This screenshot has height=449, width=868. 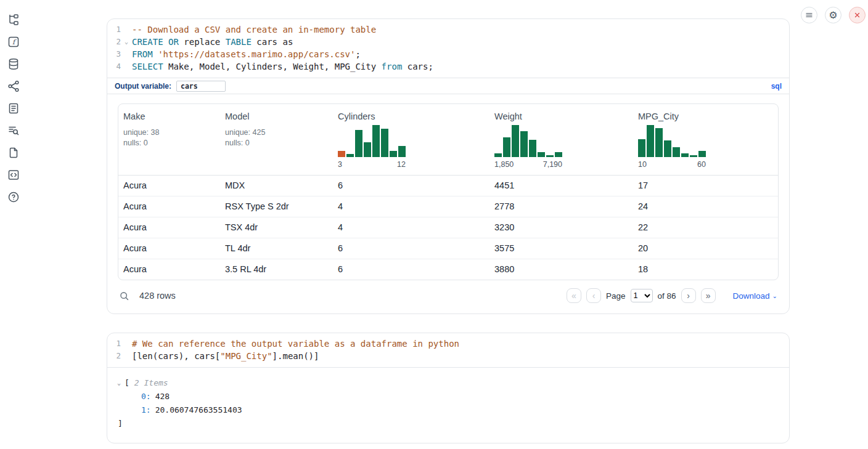 What do you see at coordinates (14, 64) in the screenshot?
I see `database-icon` at bounding box center [14, 64].